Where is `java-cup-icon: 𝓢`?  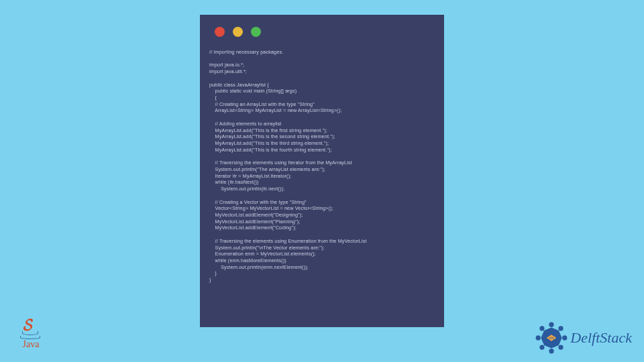 java-cup-icon: 𝓢 is located at coordinates (31, 329).